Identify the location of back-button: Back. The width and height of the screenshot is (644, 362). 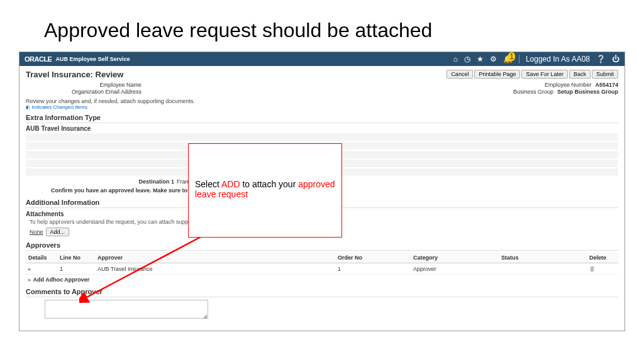
(580, 74).